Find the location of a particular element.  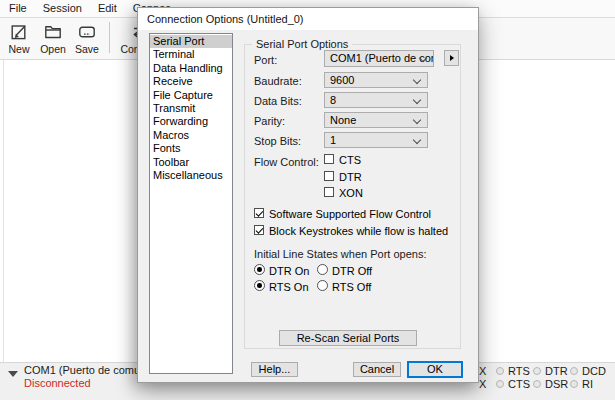

menu-edit: Edit is located at coordinates (108, 8).